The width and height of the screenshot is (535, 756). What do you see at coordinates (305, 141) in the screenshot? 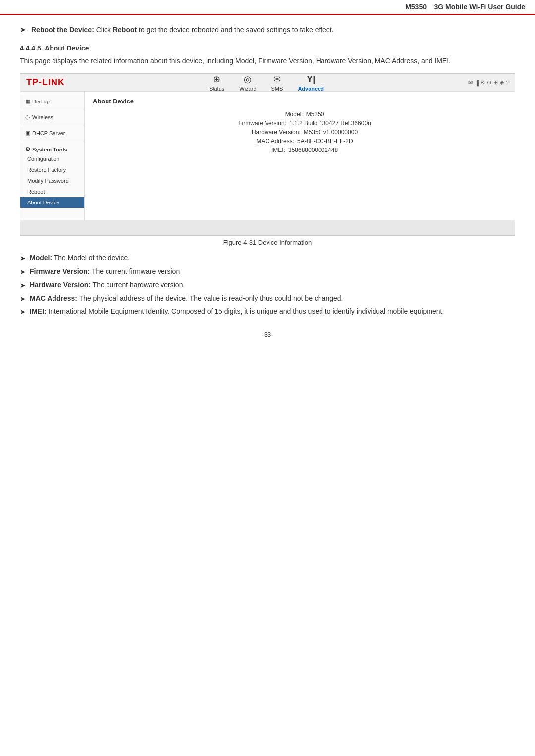
I see `info-row-mac: MAC Address: 5A-8F-CC-BE-EF-2D` at bounding box center [305, 141].